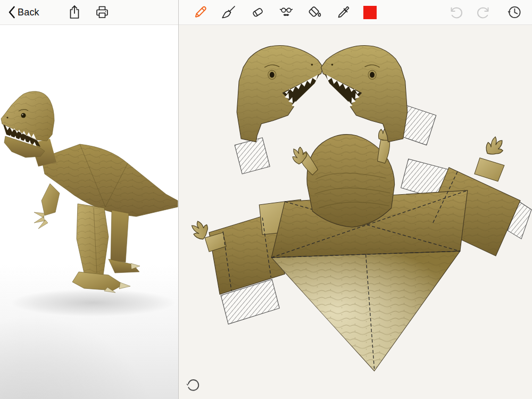 This screenshot has width=532, height=399. What do you see at coordinates (47, 206) in the screenshot?
I see `dino-3d-arm` at bounding box center [47, 206].